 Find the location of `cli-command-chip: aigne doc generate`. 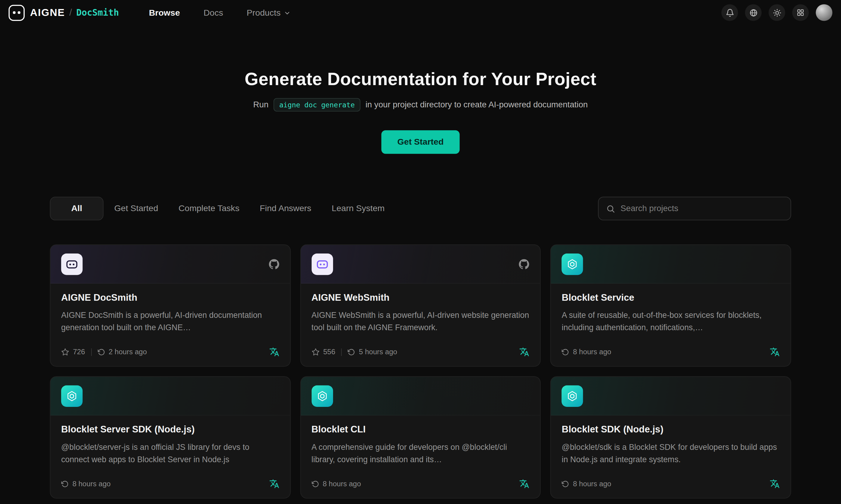

cli-command-chip: aigne doc generate is located at coordinates (317, 105).